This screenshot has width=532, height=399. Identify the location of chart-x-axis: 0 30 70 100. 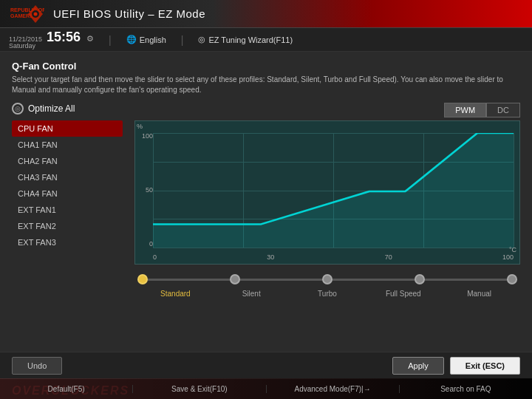
(333, 257).